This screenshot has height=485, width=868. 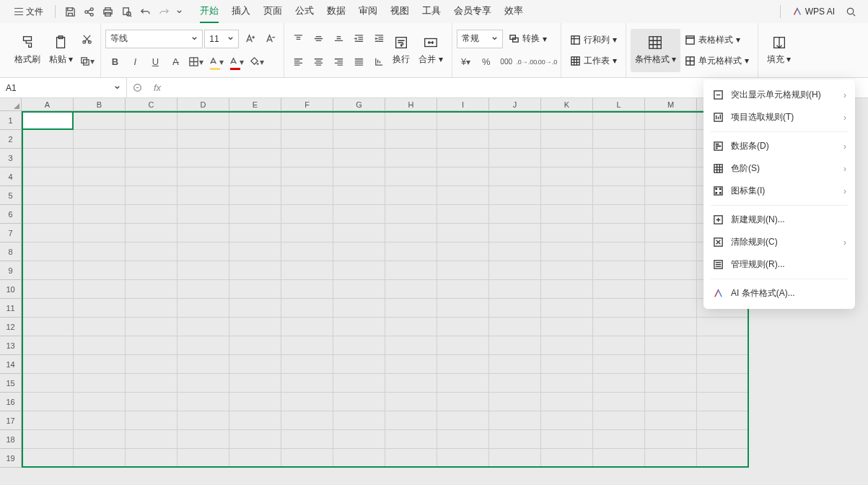 I want to click on row-header: 4, so click(x=11, y=177).